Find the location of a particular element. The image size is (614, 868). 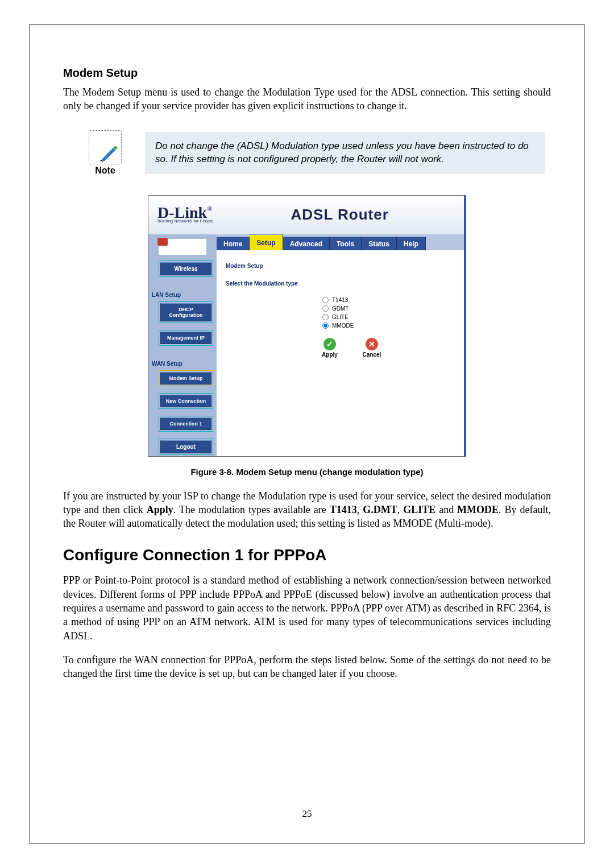

dlink-logo: D-Link® Building Networks for People is located at coordinates (185, 215).